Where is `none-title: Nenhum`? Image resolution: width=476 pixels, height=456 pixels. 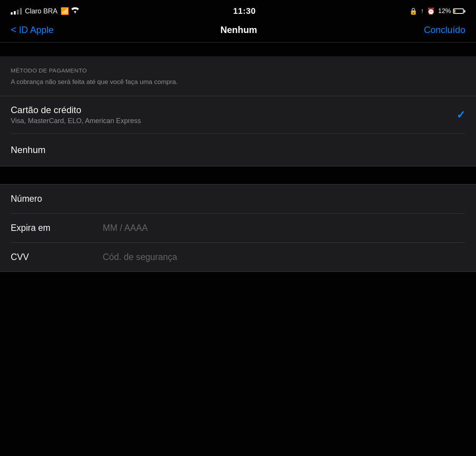
none-title: Nenhum is located at coordinates (28, 150).